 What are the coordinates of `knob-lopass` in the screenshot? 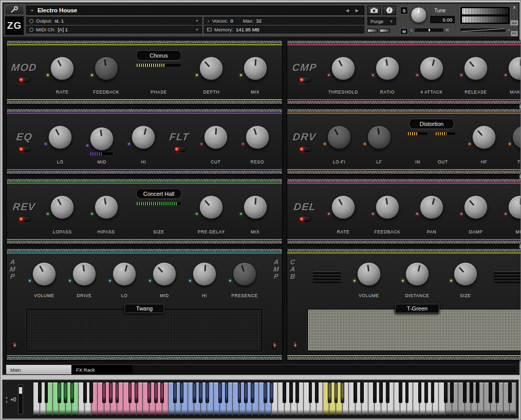 It's located at (62, 207).